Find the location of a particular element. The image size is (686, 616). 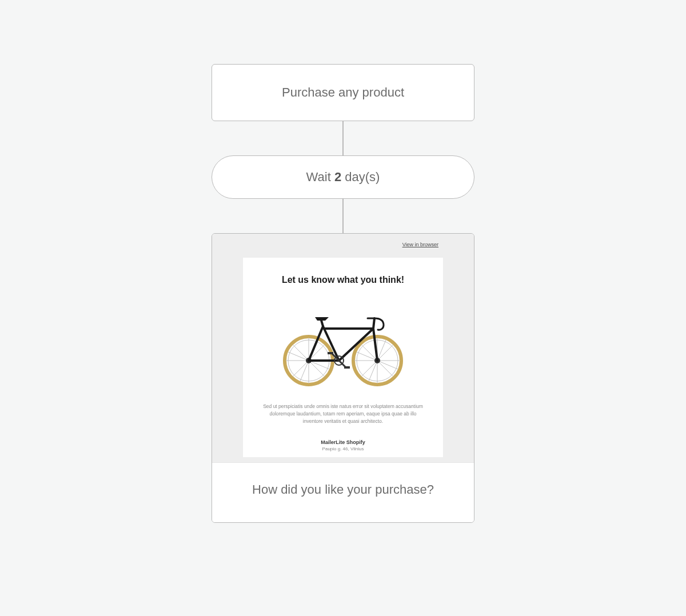

email-paragraph: Sed ut perspiciatis unde omnis iste natu… is located at coordinates (343, 414).